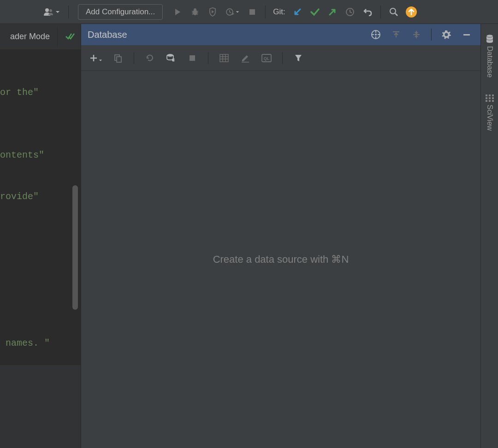 The width and height of the screenshot is (498, 448). Describe the element at coordinates (416, 35) in the screenshot. I see `split-icon` at that location.